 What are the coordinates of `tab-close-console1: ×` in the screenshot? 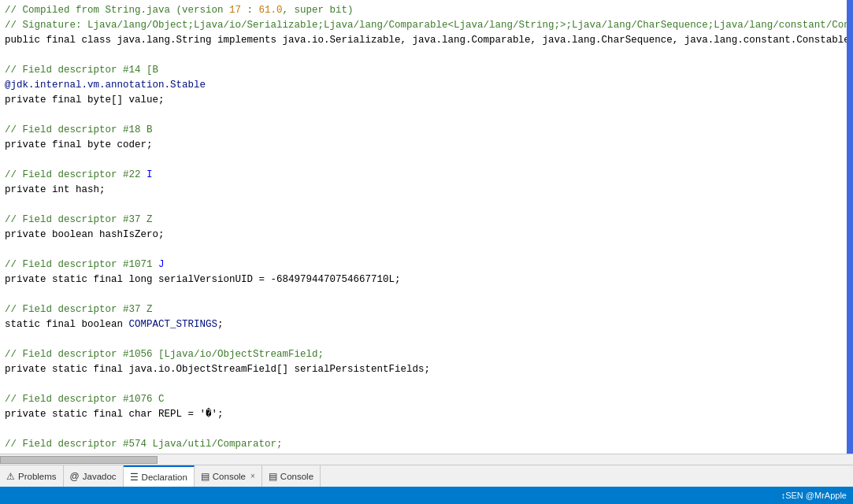 It's located at (253, 476).